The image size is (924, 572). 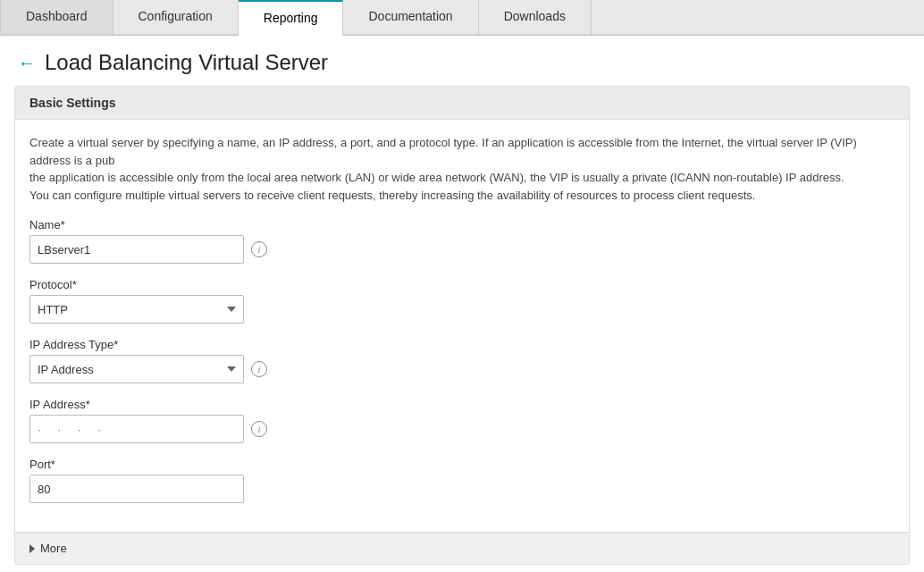 I want to click on page-title: Load Balancing Virtual Server, so click(x=186, y=63).